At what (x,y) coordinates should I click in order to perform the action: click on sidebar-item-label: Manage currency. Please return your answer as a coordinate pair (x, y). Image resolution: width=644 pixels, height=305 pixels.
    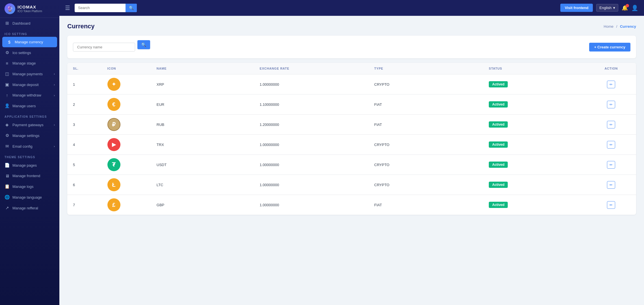
    Looking at the image, I should click on (29, 42).